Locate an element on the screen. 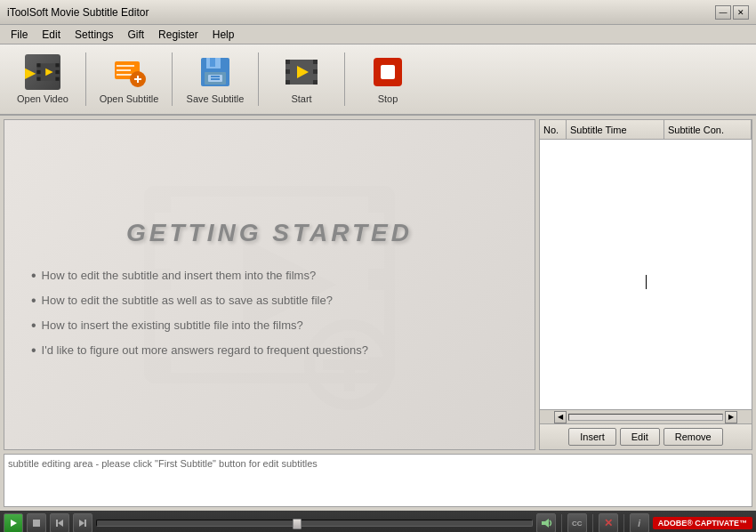  title-bar: iToolSoft Movie Subtitle Editor — ✕ is located at coordinates (378, 12).